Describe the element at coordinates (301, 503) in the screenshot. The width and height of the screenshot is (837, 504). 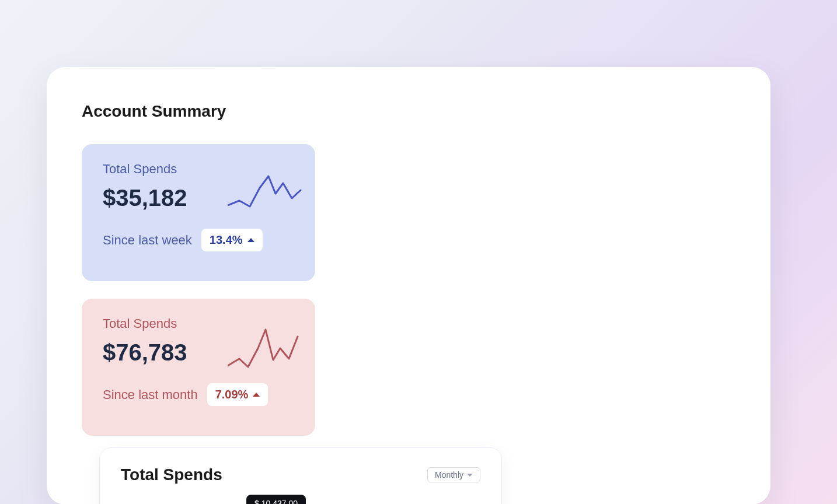
I see `chart-body: 04k7k10k JanFebMarApr$ 10,437,00MayJunJu…` at that location.